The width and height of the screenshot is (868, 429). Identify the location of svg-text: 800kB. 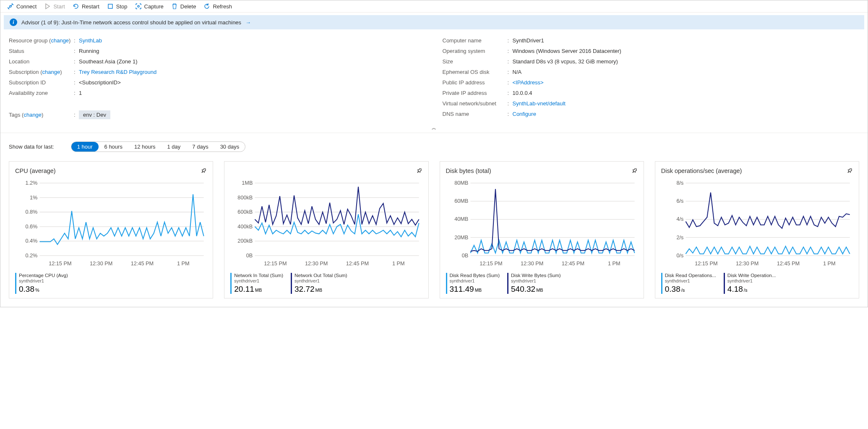
(245, 198).